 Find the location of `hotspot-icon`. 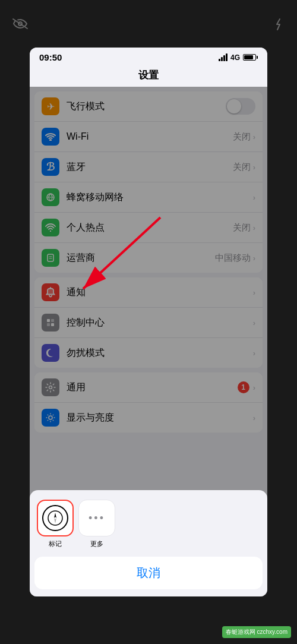

hotspot-icon is located at coordinates (50, 228).